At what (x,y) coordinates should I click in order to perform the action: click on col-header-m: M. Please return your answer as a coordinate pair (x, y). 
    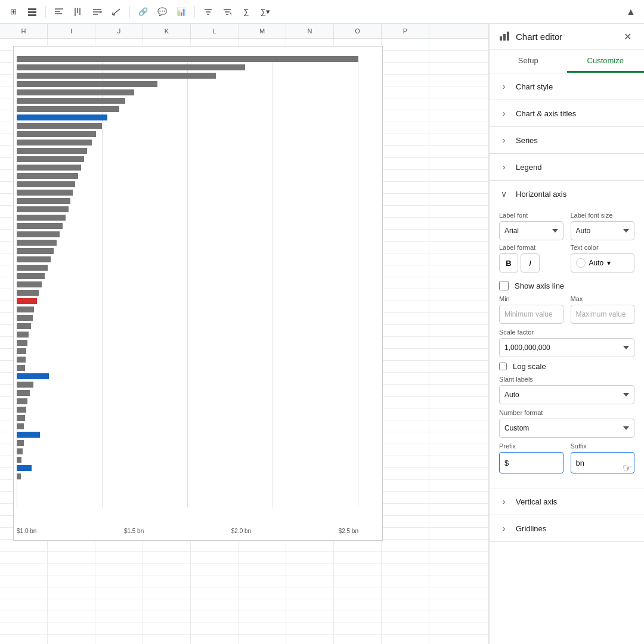
    Looking at the image, I should click on (262, 31).